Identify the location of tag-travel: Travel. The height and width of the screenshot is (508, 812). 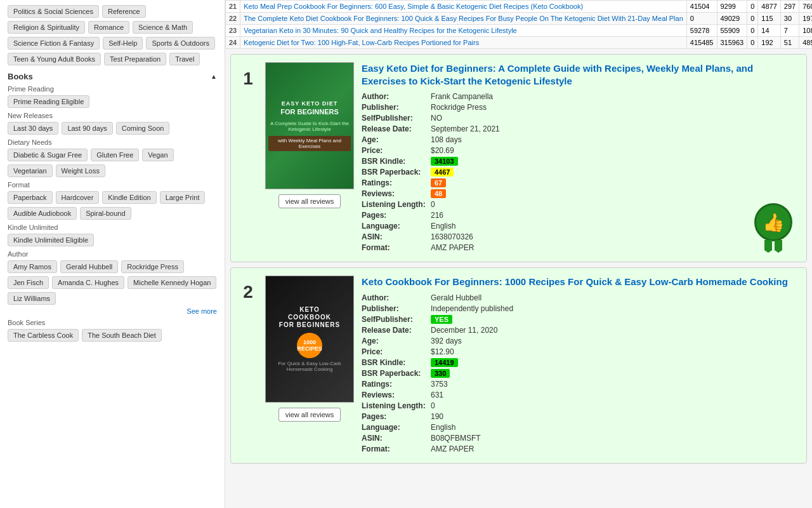
(185, 59).